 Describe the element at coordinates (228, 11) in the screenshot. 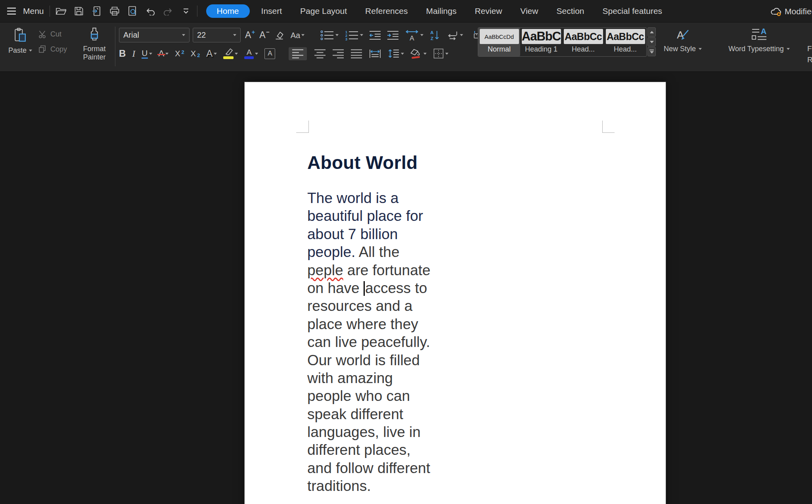

I see `tab-home: Home` at that location.